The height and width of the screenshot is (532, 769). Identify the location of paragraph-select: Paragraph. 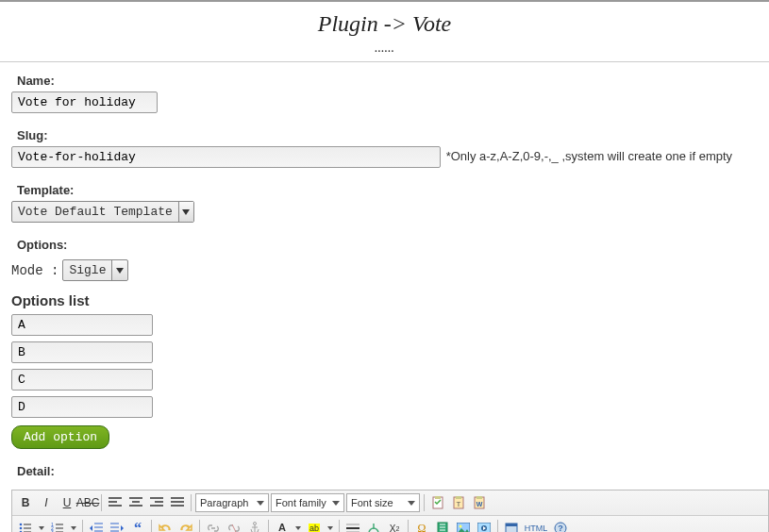
(232, 503).